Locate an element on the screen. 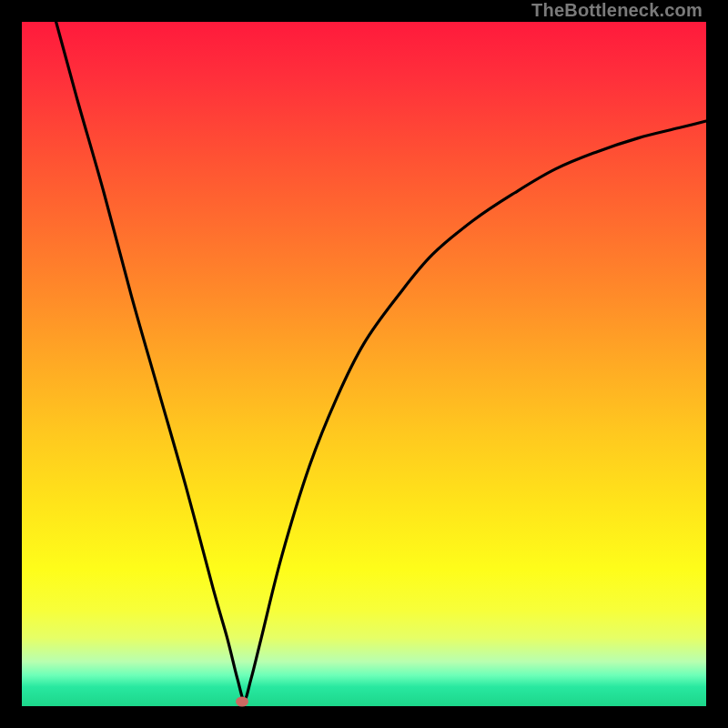  minimum-marker is located at coordinates (242, 701).